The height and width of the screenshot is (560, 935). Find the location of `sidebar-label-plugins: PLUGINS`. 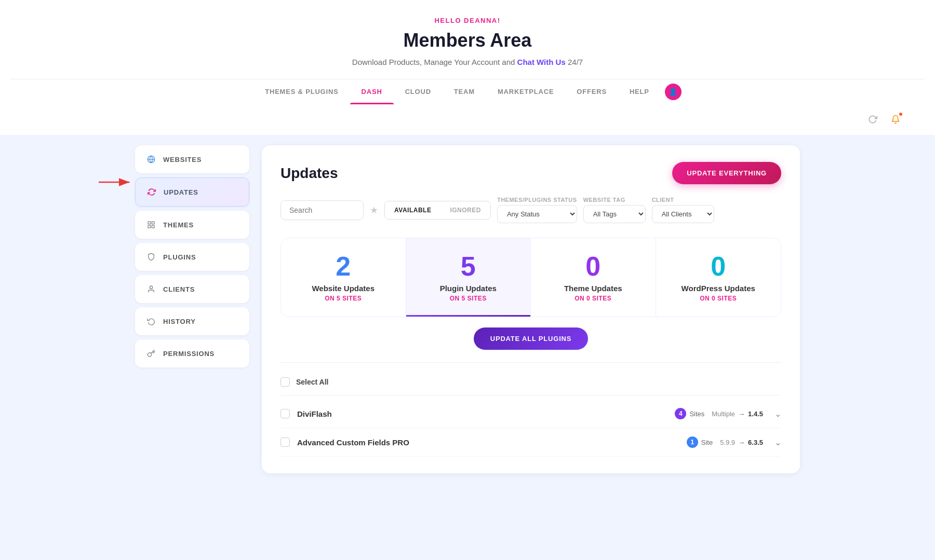

sidebar-label-plugins: PLUGINS is located at coordinates (180, 257).